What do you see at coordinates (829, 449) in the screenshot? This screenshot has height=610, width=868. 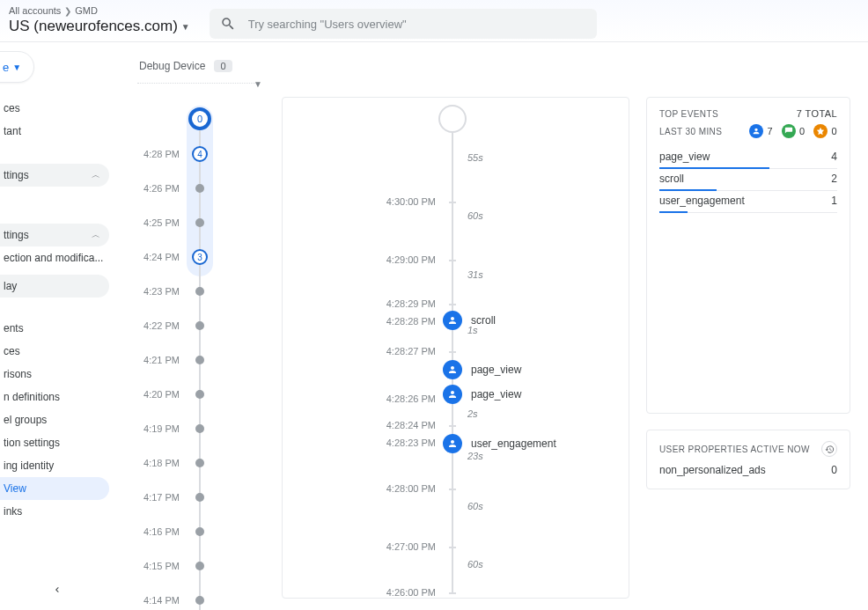 I see `history-icon` at bounding box center [829, 449].